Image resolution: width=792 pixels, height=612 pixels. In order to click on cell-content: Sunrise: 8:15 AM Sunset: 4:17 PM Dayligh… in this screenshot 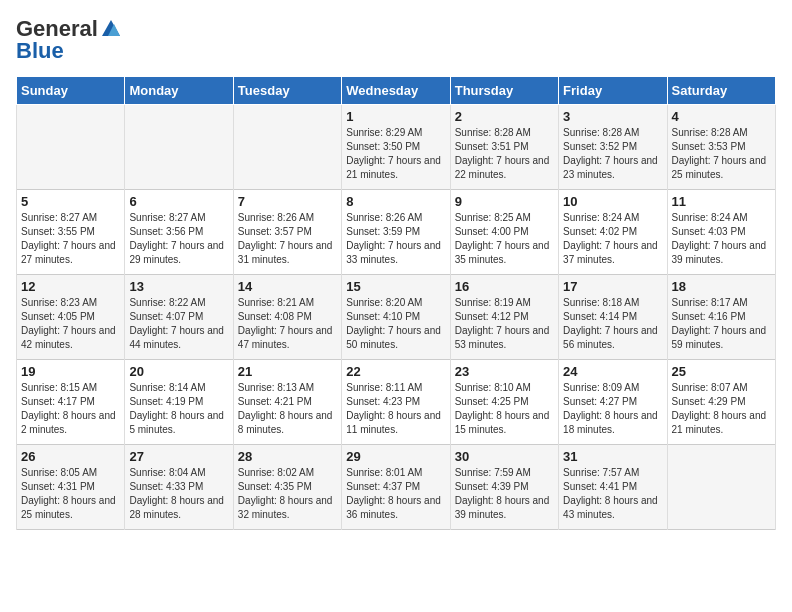, I will do `click(70, 409)`.